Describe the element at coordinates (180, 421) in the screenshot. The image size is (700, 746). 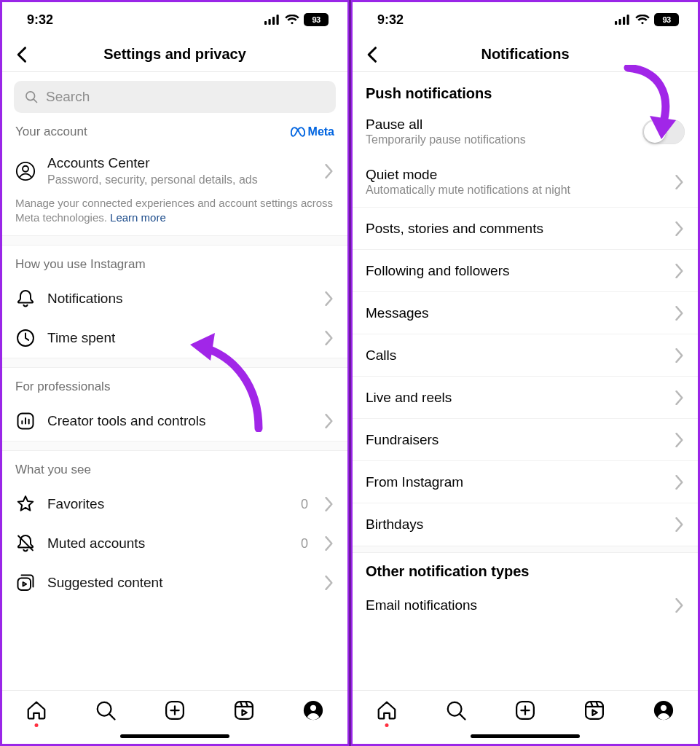
I see `row-label: Creator tools and controls` at that location.